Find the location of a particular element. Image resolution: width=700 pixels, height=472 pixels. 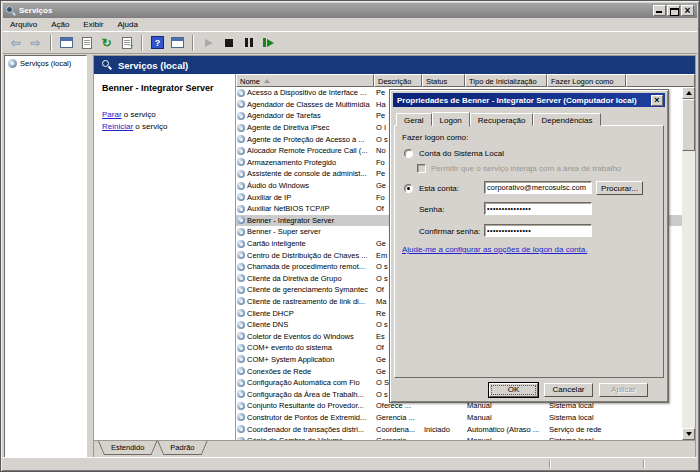

scrollbar-thumb is located at coordinates (688, 125).